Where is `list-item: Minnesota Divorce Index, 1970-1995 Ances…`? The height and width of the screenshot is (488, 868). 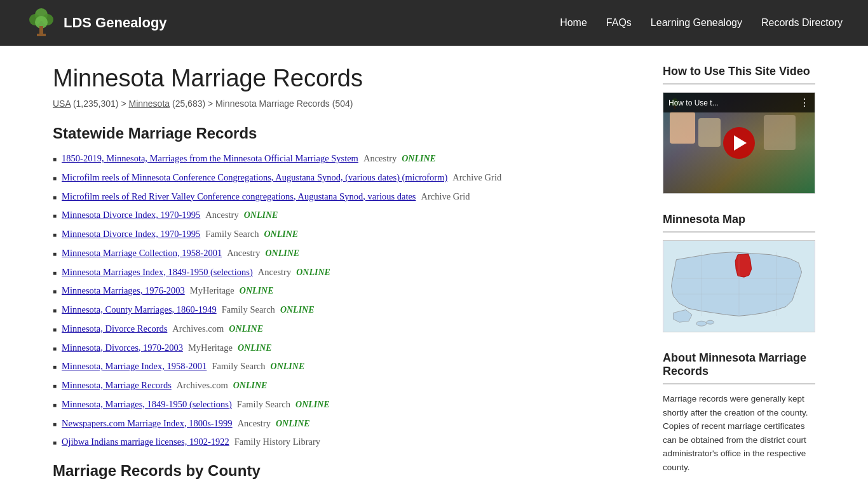
list-item: Minnesota Divorce Index, 1970-1995 Ances… is located at coordinates (345, 215).